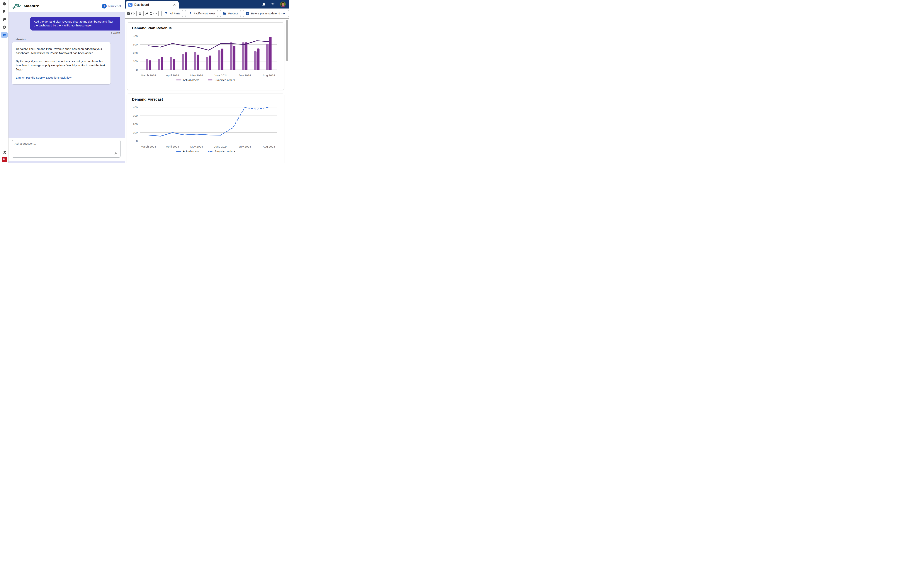  What do you see at coordinates (190, 14) in the screenshot?
I see `region-filter-icon` at bounding box center [190, 14].